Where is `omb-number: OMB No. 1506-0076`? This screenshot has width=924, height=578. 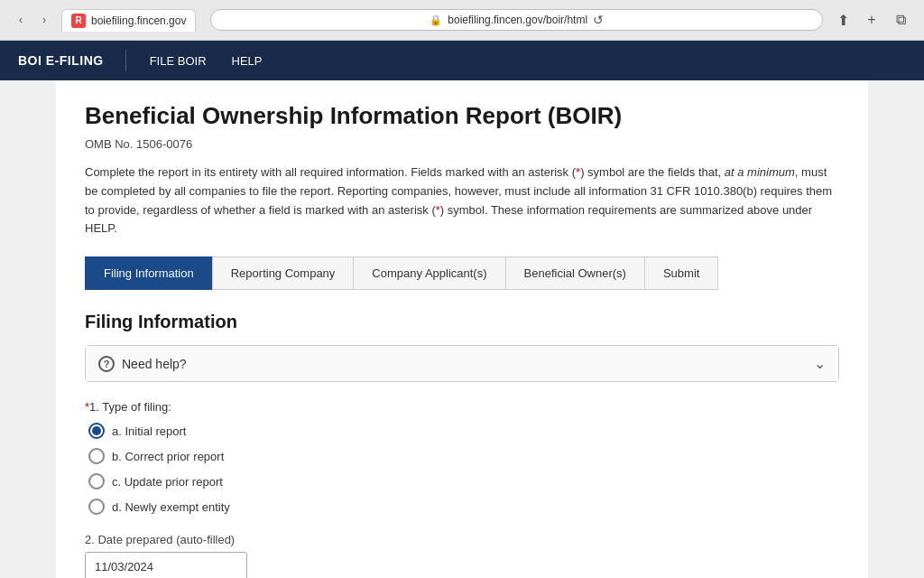
omb-number: OMB No. 1506-0076 is located at coordinates (462, 144).